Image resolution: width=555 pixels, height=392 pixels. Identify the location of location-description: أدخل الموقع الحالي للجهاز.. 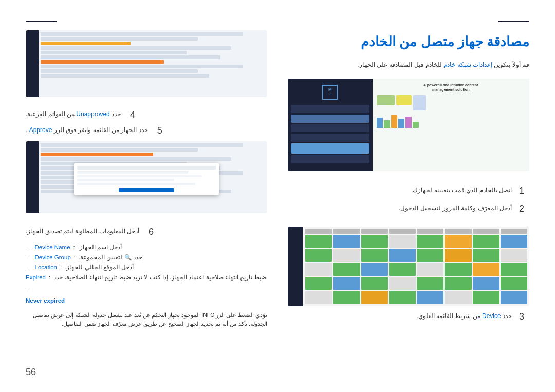
(99, 268).